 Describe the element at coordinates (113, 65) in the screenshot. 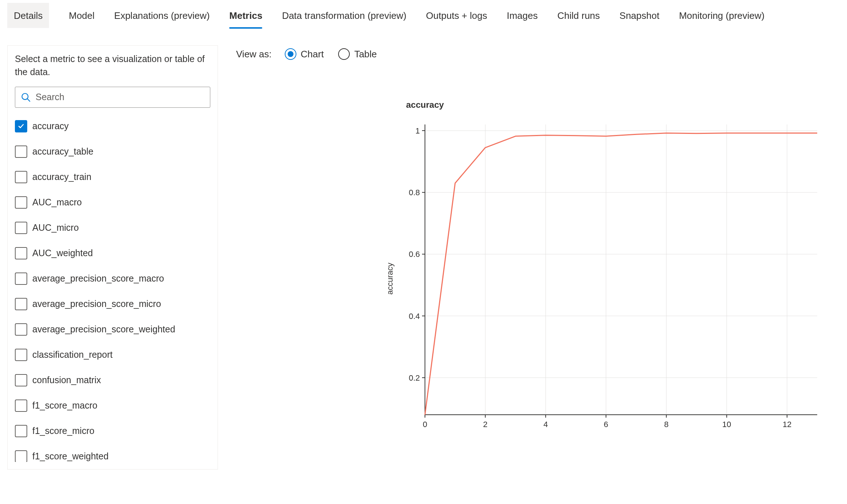

I see `sidebar-instruction: Select a metric to see a visualization o…` at that location.